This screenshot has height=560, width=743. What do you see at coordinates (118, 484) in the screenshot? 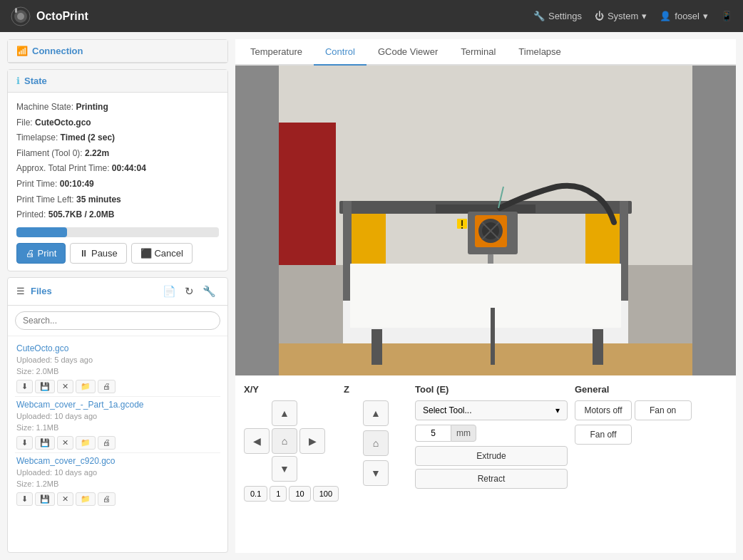
I see `file-size: Size: 1.2MB` at bounding box center [118, 484].